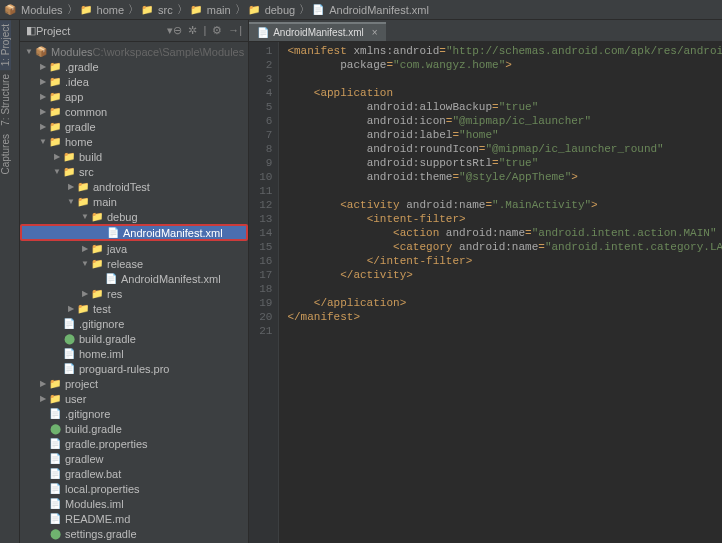  What do you see at coordinates (504, 65) in the screenshot?
I see `code-line: package="com.wangyz.home">` at bounding box center [504, 65].